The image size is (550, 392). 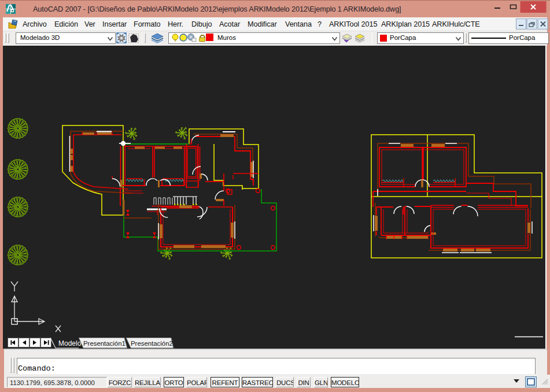 I want to click on svg-text: Presentación2, so click(x=152, y=343).